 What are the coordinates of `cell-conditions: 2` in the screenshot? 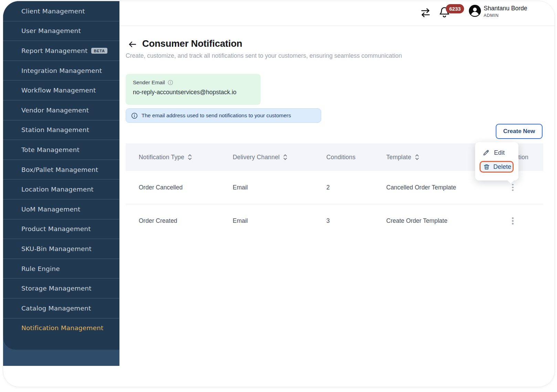 It's located at (343, 188).